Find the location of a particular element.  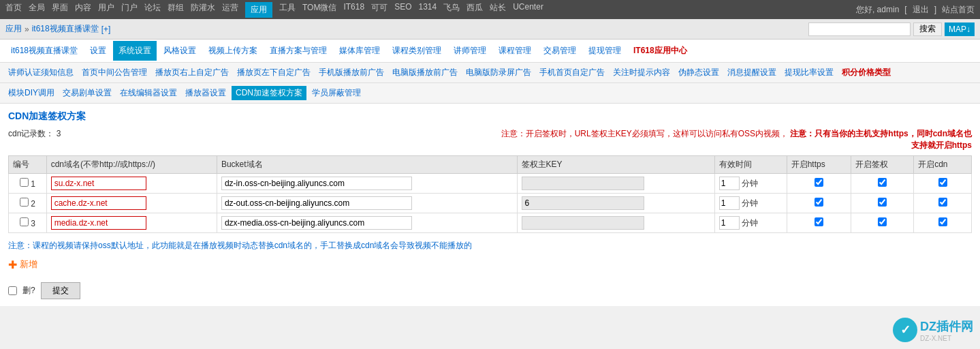

sub1-static: 伪静态设置 is located at coordinates (699, 72).